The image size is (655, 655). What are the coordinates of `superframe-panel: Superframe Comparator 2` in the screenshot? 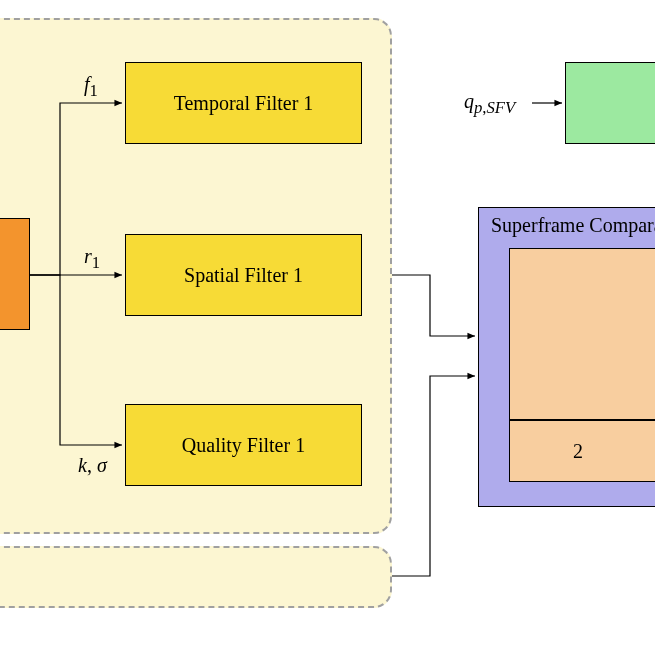 It's located at (566, 357).